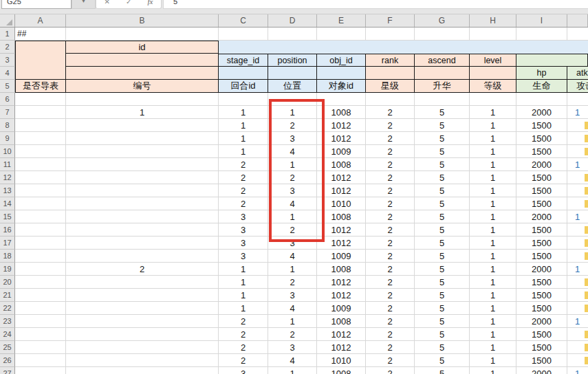 The width and height of the screenshot is (588, 374). What do you see at coordinates (293, 21) in the screenshot?
I see `column-header-D: D` at bounding box center [293, 21].